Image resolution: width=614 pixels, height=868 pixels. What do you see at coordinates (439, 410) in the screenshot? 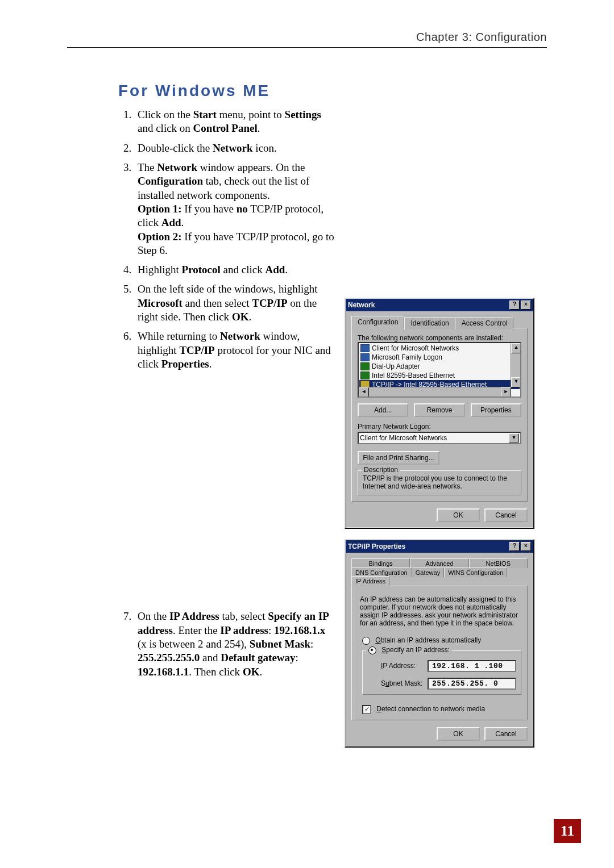
I see `list-buttons: Add... Remove Properties` at bounding box center [439, 410].